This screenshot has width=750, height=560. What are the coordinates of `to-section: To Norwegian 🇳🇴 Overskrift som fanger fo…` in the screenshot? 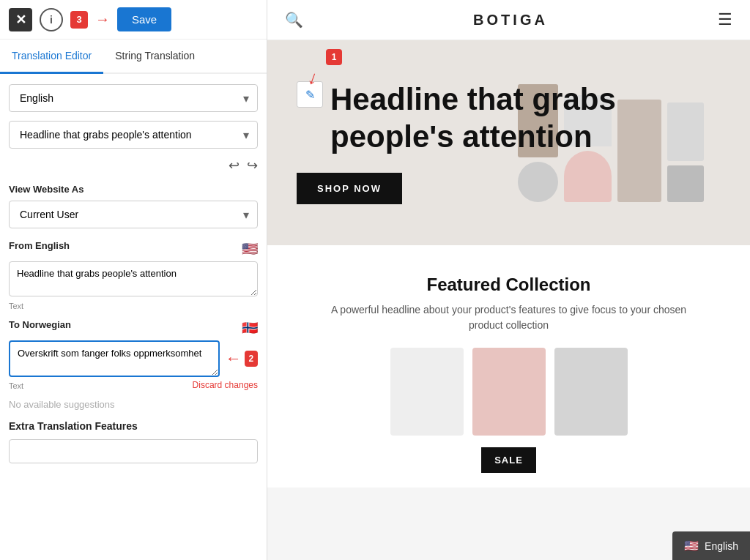 It's located at (133, 354).